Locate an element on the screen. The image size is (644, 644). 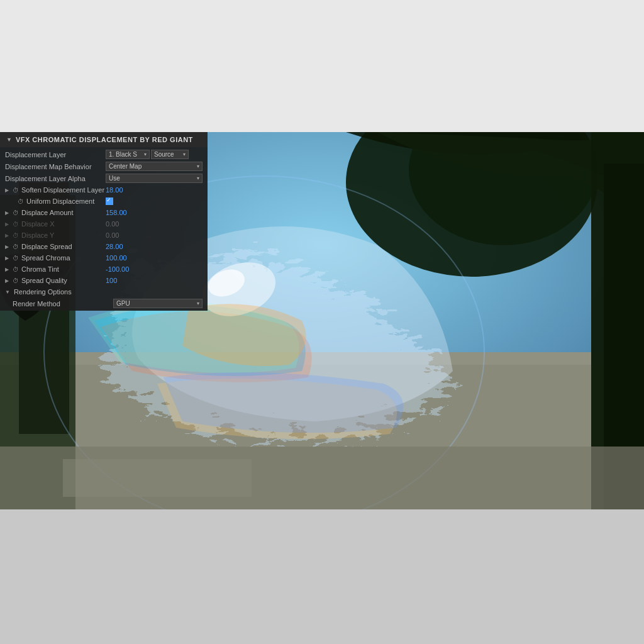
soften-displacement-layer-value: 18.00 is located at coordinates (154, 190).